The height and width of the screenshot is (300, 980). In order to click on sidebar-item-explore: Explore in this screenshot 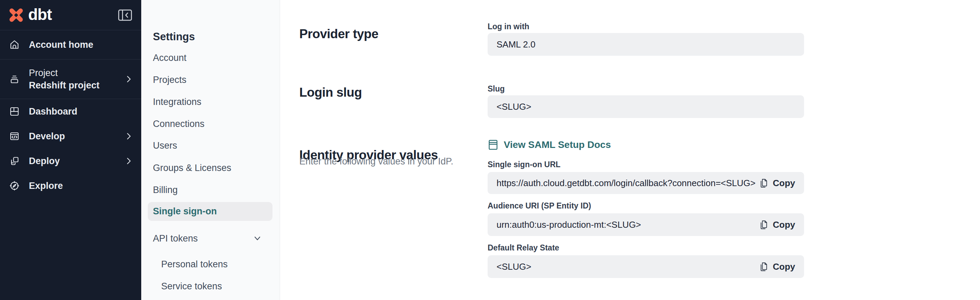, I will do `click(71, 186)`.